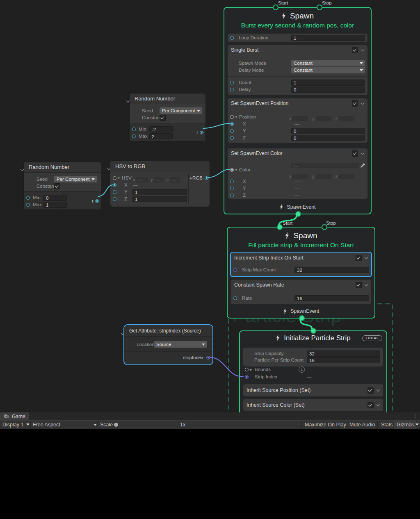  Describe the element at coordinates (372, 338) in the screenshot. I see `local-space-badge: LOCAL` at that location.